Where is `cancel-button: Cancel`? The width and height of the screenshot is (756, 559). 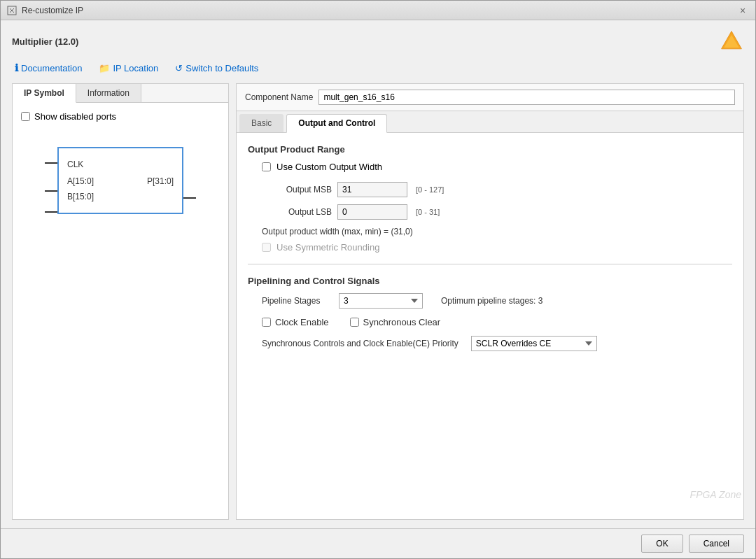 cancel-button: Cancel is located at coordinates (717, 544).